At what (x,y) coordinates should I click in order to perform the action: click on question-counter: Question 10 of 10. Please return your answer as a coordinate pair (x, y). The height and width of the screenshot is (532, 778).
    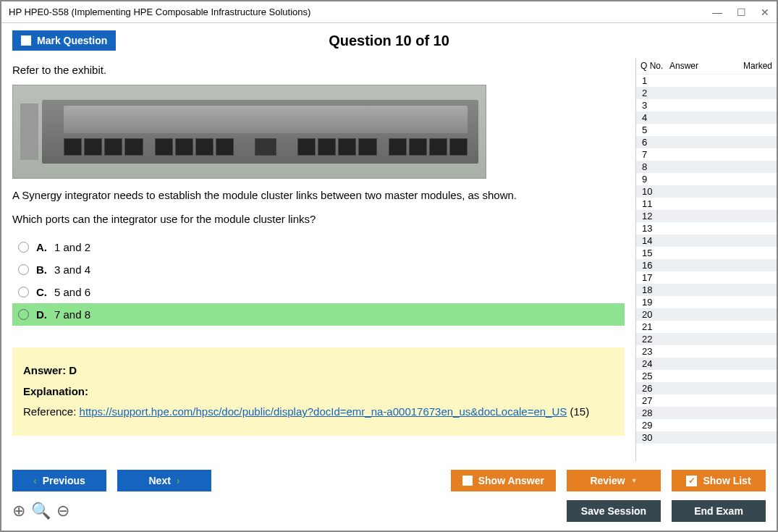
    Looking at the image, I should click on (389, 41).